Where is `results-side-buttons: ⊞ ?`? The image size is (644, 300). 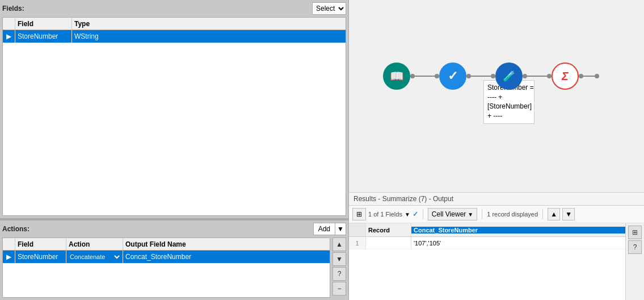 results-side-buttons: ⊞ ? is located at coordinates (634, 261).